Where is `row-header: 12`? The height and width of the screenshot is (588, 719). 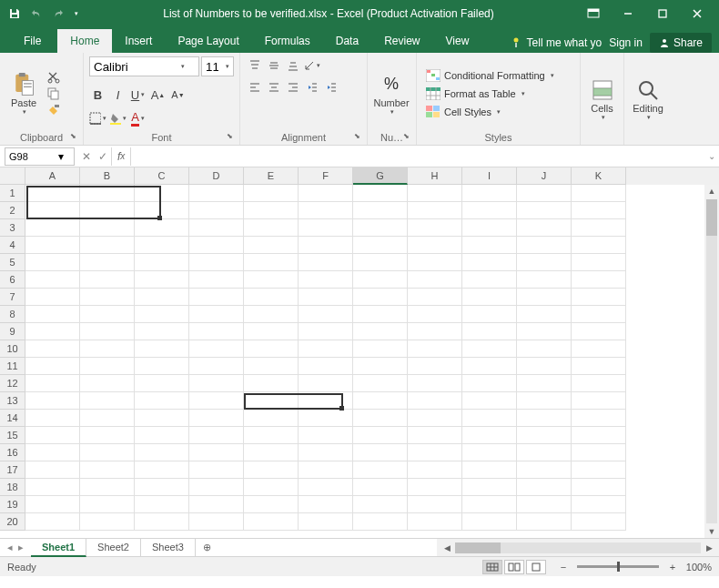 row-header: 12 is located at coordinates (13, 384).